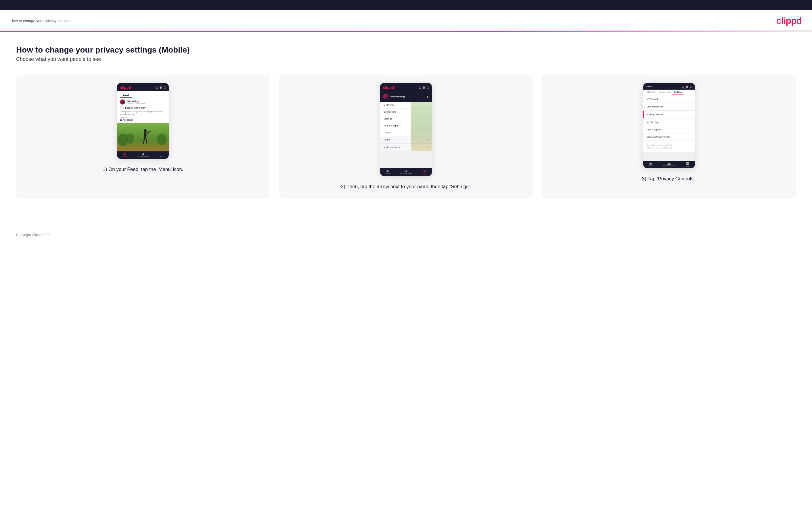 Image resolution: width=812 pixels, height=507 pixels. I want to click on phone3-icons, so click(687, 87).